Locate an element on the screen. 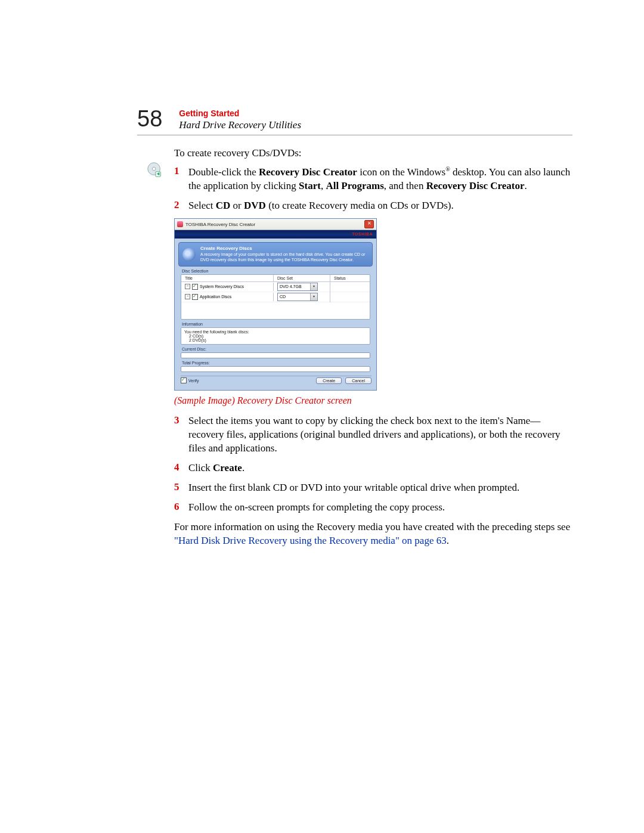 The image size is (644, 833). row-label: Application Discs is located at coordinates (216, 297).